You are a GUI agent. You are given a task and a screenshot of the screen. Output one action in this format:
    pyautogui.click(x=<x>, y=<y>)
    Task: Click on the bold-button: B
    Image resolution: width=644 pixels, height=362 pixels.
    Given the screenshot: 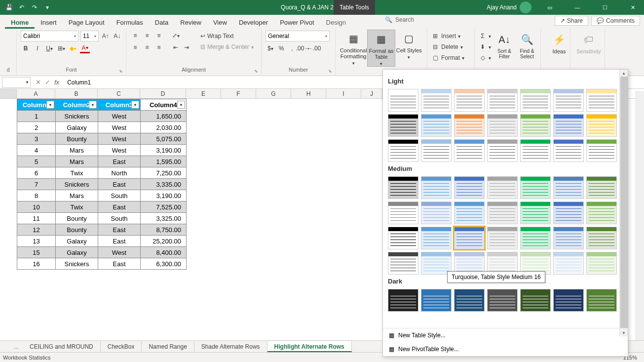 What is the action you would take?
    pyautogui.click(x=26, y=48)
    